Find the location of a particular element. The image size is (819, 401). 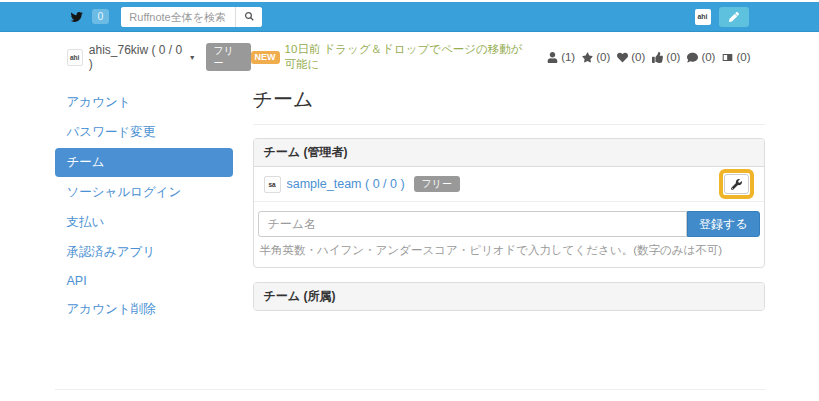

likes-count: (0) is located at coordinates (673, 57).